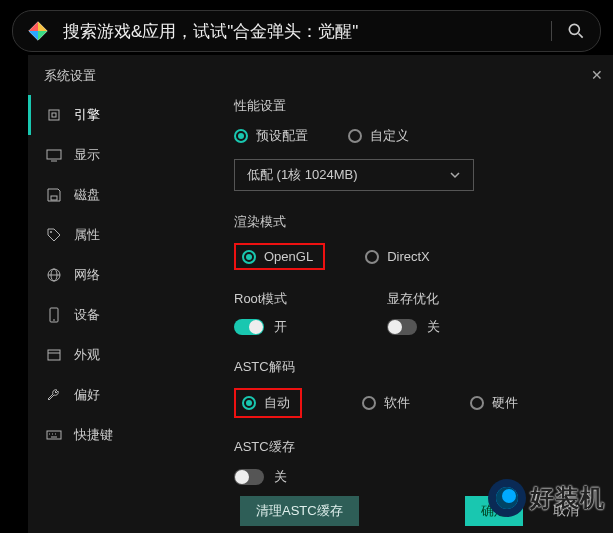  What do you see at coordinates (54, 155) in the screenshot?
I see `monitor-icon` at bounding box center [54, 155].